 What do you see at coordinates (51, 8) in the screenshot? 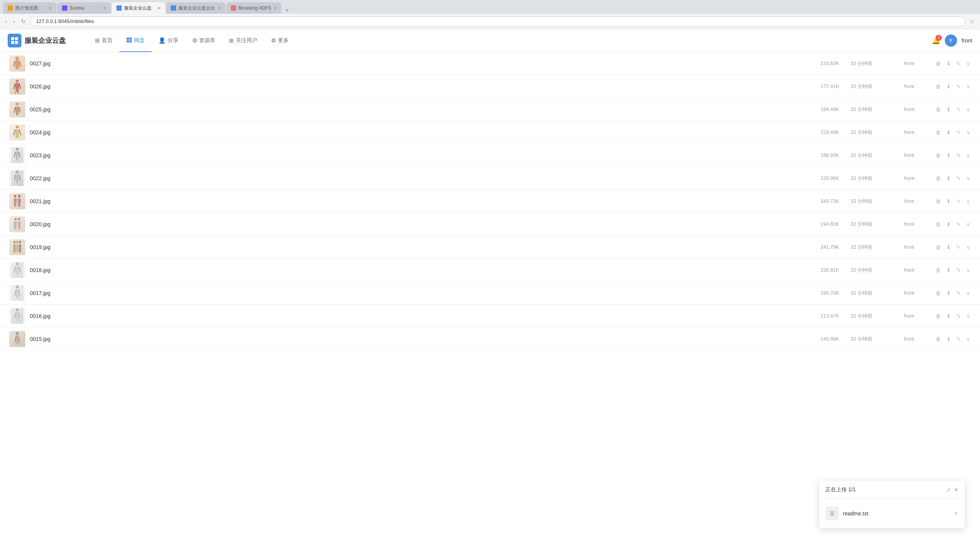
I see `tab-close-1: ✕` at bounding box center [51, 8].